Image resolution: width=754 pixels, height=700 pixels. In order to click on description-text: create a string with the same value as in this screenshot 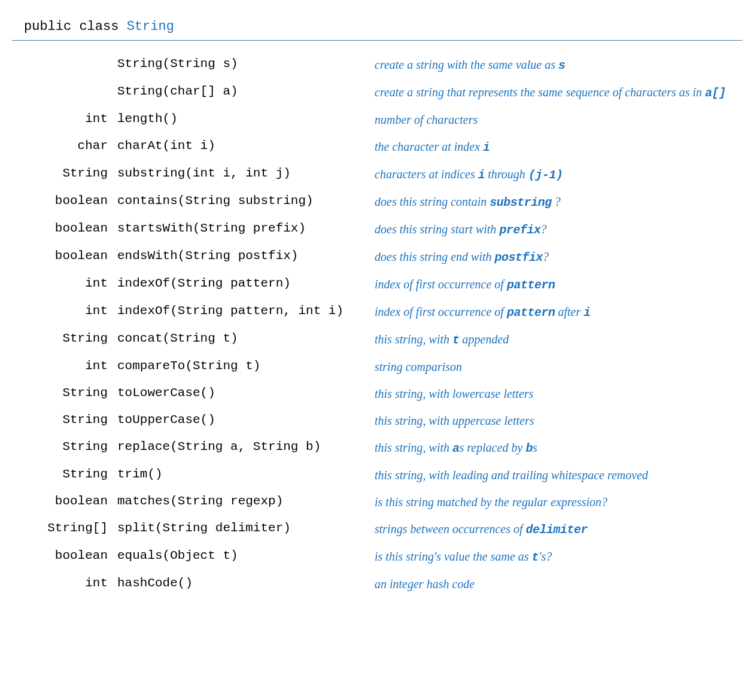, I will do `click(467, 65)`.